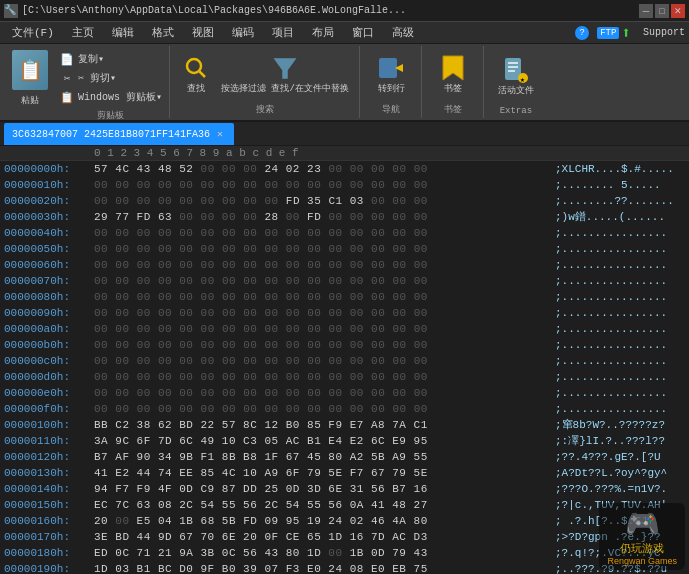  What do you see at coordinates (163, 33) in the screenshot?
I see `menu-format: 格式` at bounding box center [163, 33].